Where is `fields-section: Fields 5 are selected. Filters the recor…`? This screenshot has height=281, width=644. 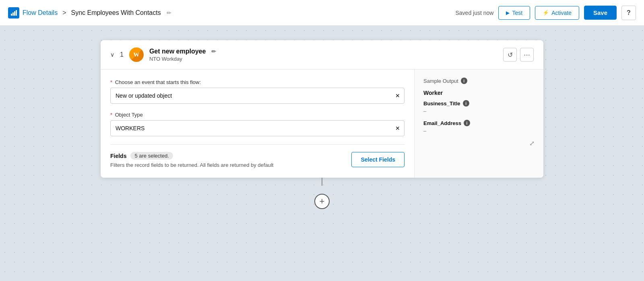 fields-section: Fields 5 are selected. Filters the recor… is located at coordinates (258, 156).